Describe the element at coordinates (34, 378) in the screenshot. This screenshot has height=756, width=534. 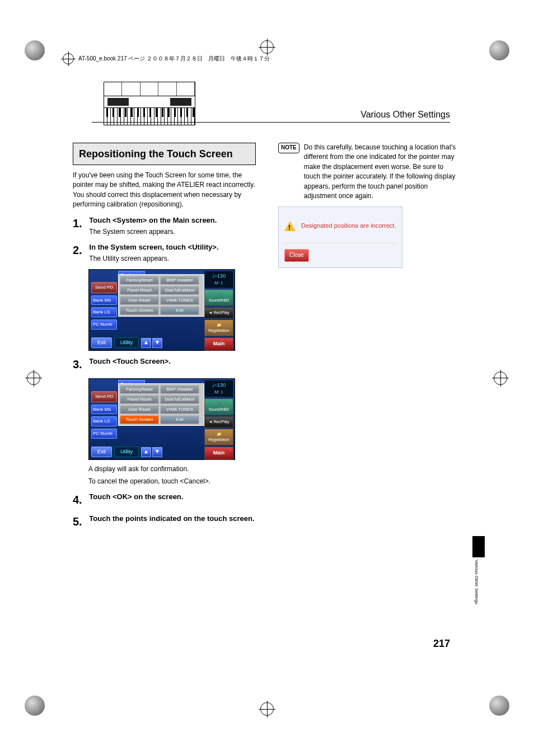
I see `crop-mark-left` at that location.